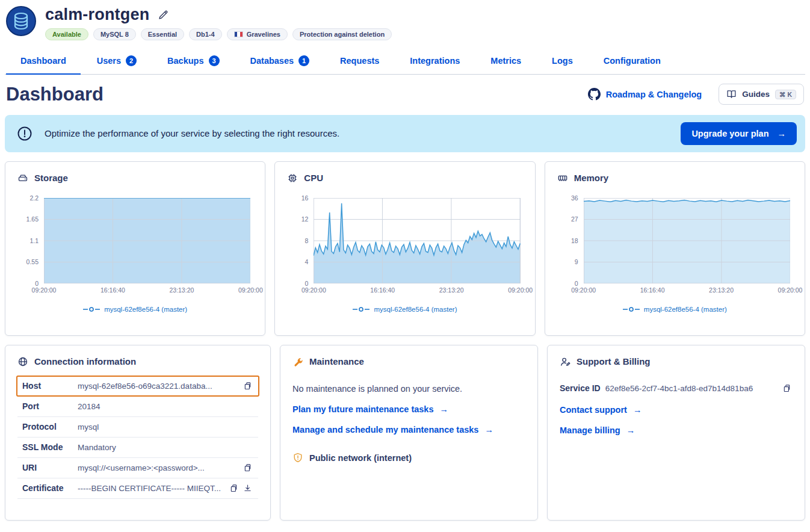 The width and height of the screenshot is (810, 532). Describe the element at coordinates (597, 430) in the screenshot. I see `manage-billing-link: Manage billing →` at that location.